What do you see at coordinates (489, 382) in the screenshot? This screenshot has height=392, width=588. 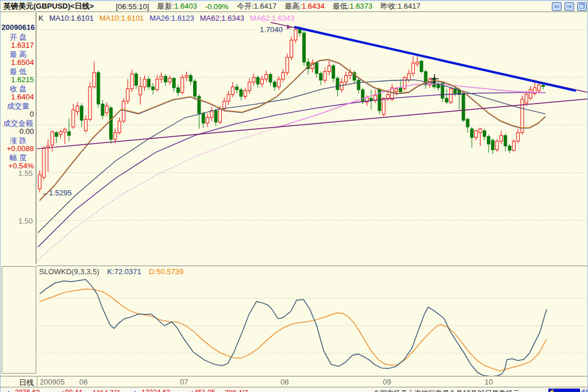 I see `month-label: 10` at bounding box center [489, 382].